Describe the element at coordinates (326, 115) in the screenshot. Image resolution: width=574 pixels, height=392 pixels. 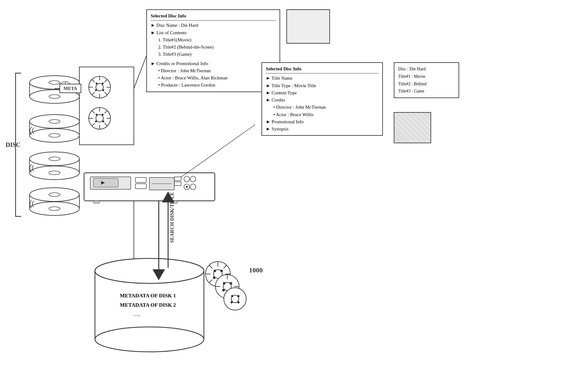
I see `credits-actor: • Actor : Bruce Willis` at that location.